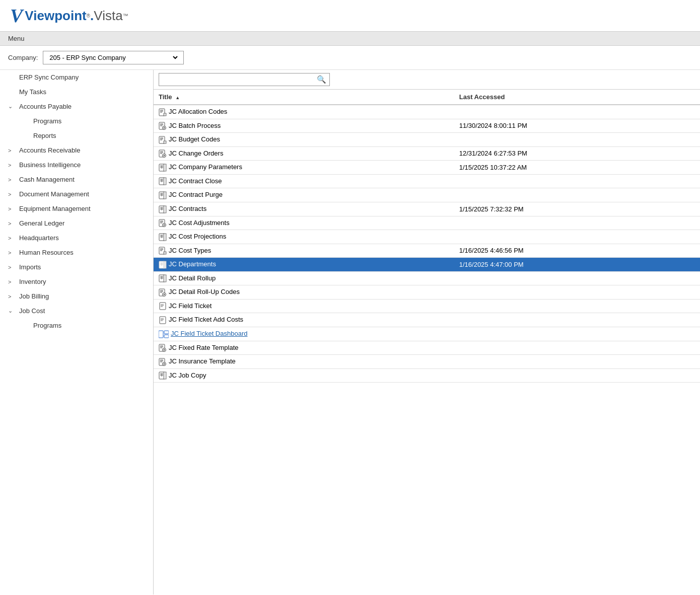 The width and height of the screenshot is (700, 595). Describe the element at coordinates (77, 282) in the screenshot. I see `sidebar-item-inventory: >Inventory` at that location.